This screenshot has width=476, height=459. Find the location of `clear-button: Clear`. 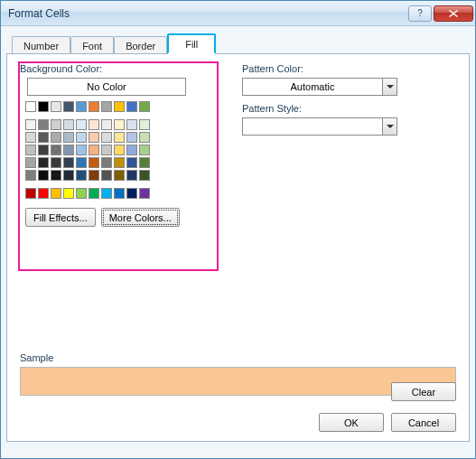

clear-button: Clear is located at coordinates (424, 392).